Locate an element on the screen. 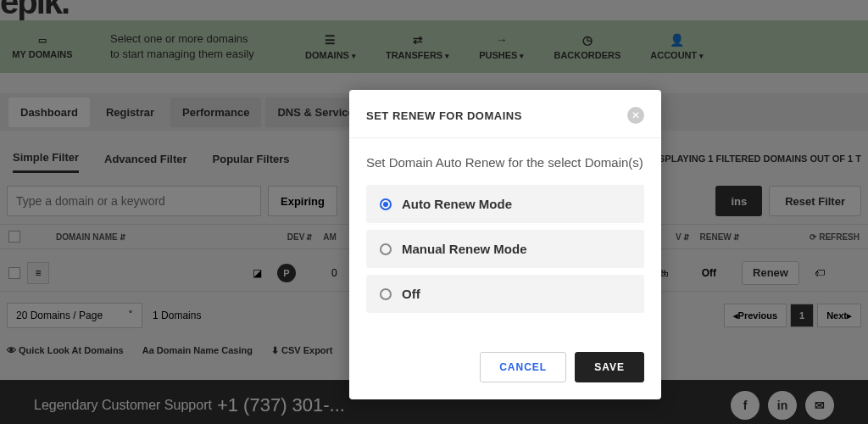 This screenshot has height=424, width=868. modal-description: Set Domain Auto Renew for the select Dom… is located at coordinates (505, 163).